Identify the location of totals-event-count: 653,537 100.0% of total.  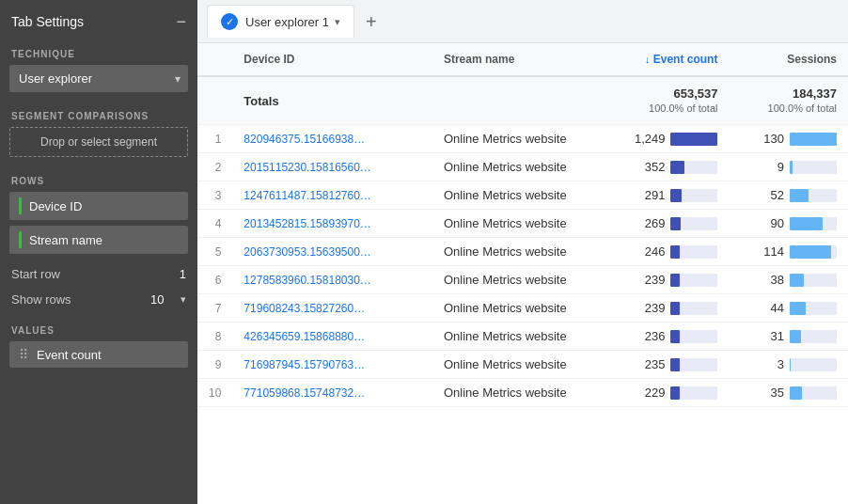
(669, 101).